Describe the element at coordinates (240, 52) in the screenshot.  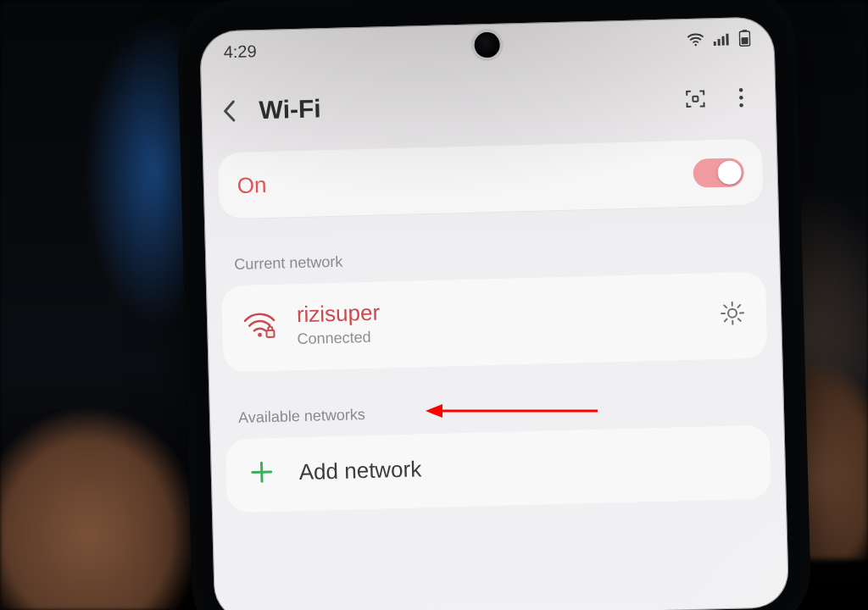
I see `status-time: 4:29` at that location.